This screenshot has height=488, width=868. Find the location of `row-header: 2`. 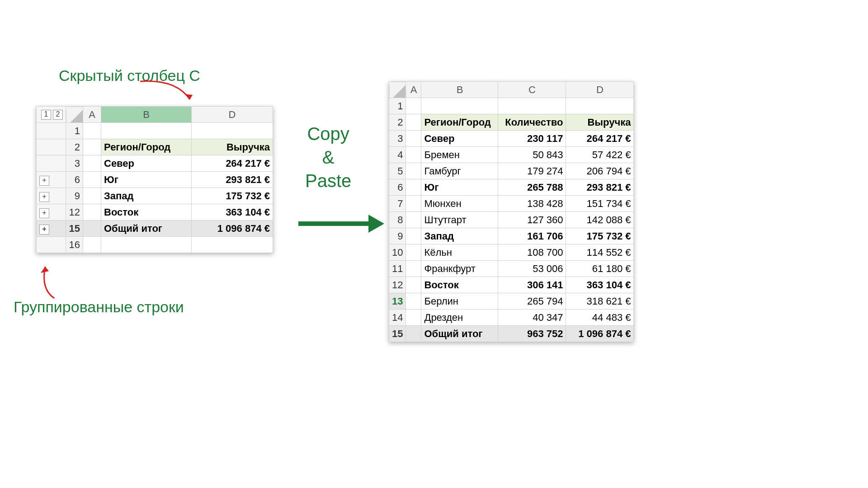

row-header: 2 is located at coordinates (75, 147).